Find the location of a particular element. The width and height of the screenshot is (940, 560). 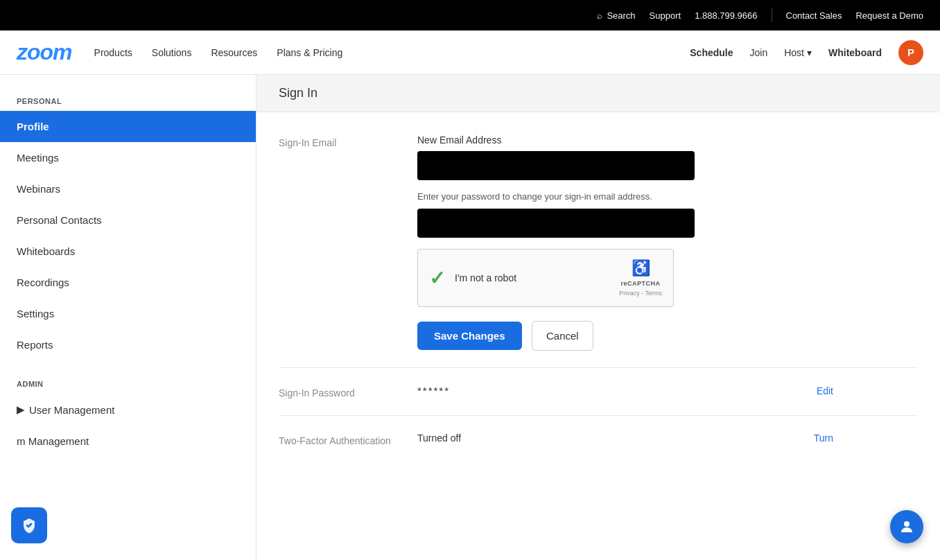

expand-icon: ▶ is located at coordinates (21, 410).